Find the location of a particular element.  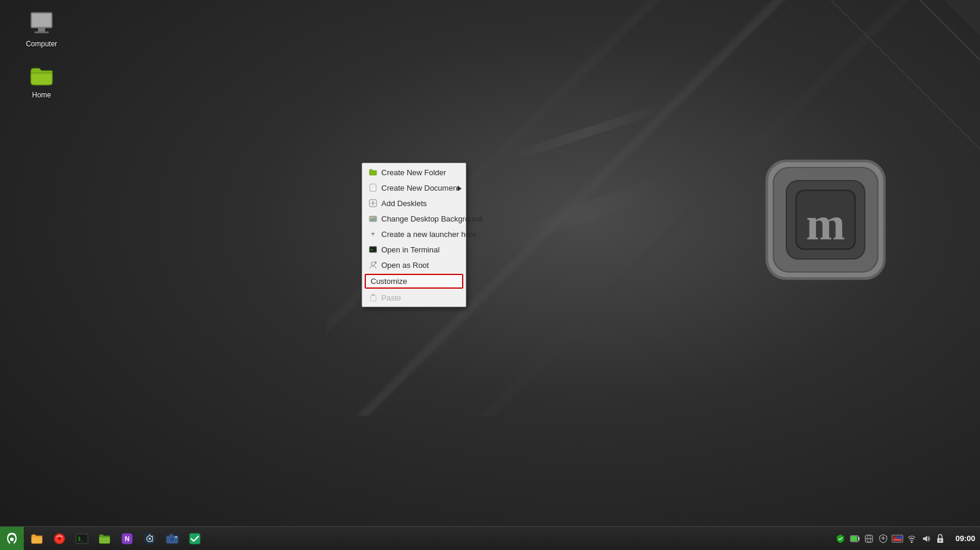

root-icon: R is located at coordinates (373, 265).